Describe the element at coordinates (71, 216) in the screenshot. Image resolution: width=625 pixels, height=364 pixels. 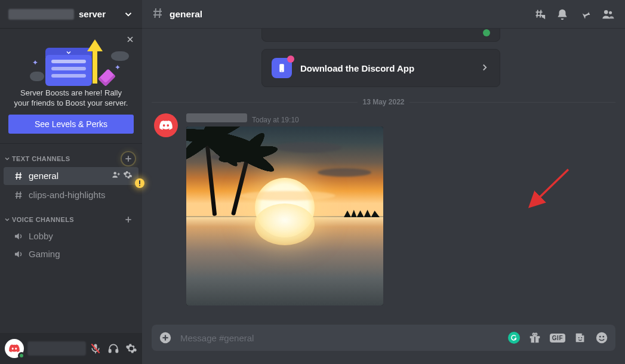
I see `voice-channels-header: VOICE CHANNELS` at that location.